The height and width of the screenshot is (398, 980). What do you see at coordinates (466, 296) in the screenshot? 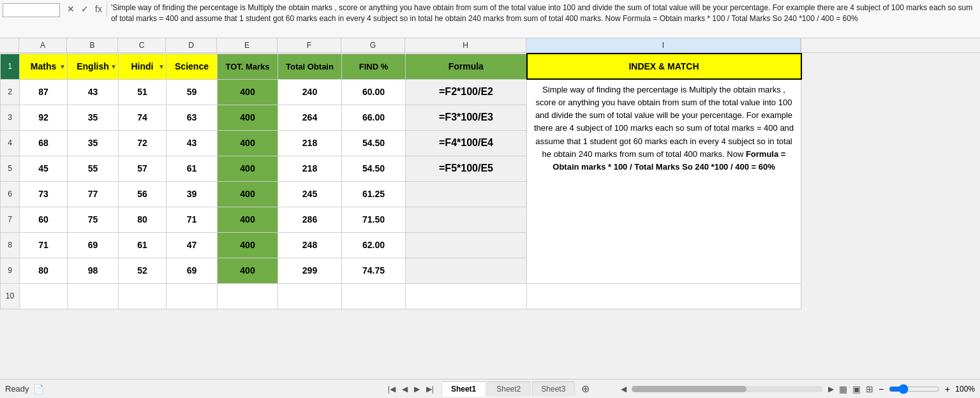
I see `cell-h10` at bounding box center [466, 296].